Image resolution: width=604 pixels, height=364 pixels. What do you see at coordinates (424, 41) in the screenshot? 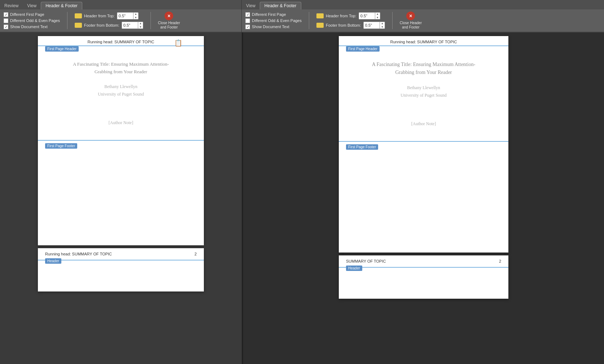
I see `doc-header-1-right: Running head: SUMMARY OF TOPIC First Pag…` at bounding box center [424, 41].